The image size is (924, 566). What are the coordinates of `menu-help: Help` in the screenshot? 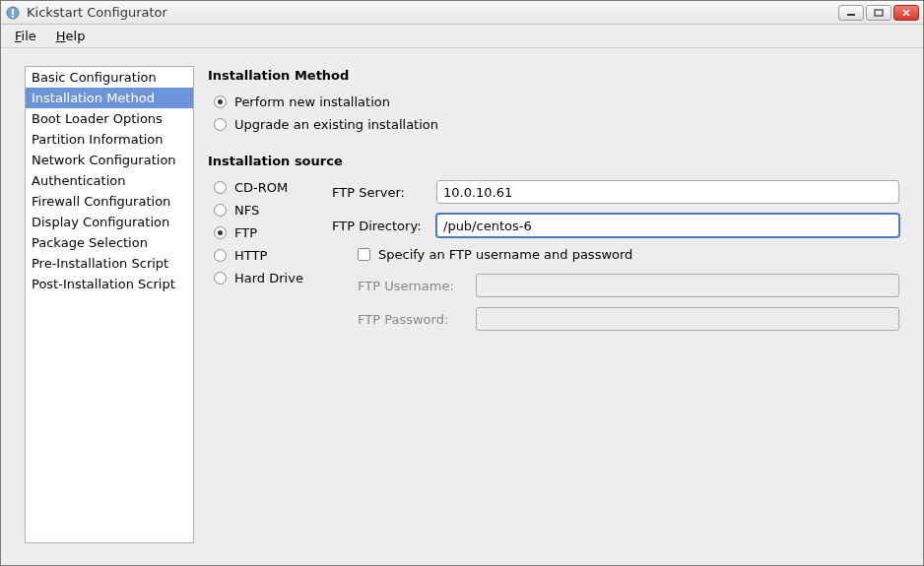 It's located at (71, 35).